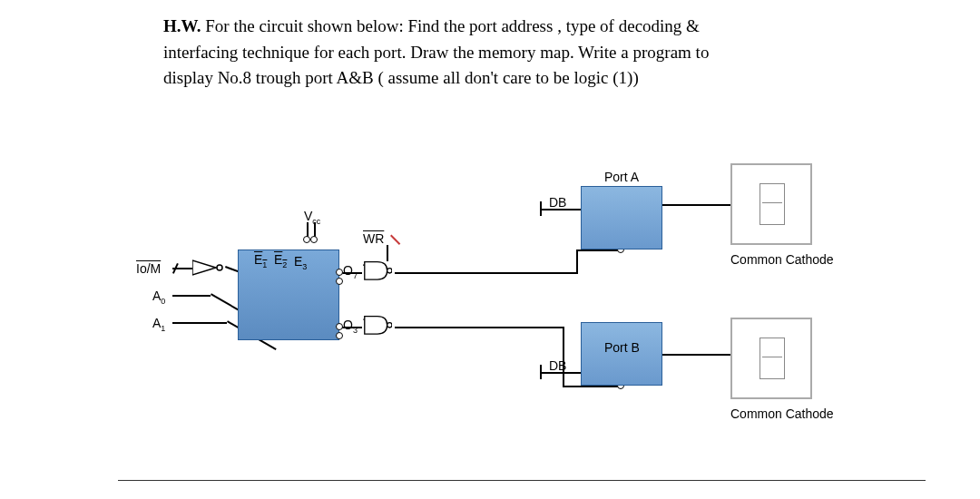 This screenshot has height=499, width=980. Describe the element at coordinates (289, 295) in the screenshot. I see `decoder-block` at that location.